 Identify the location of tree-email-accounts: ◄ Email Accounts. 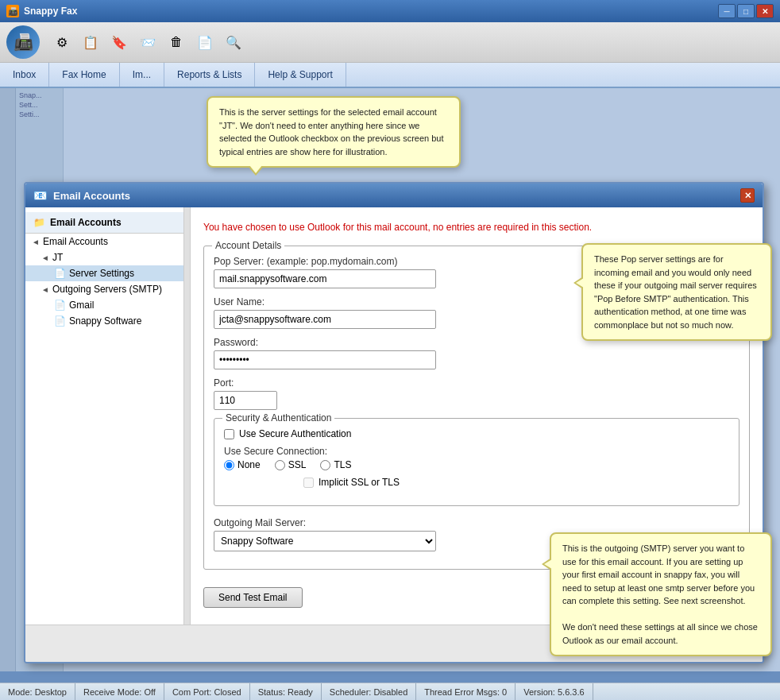
(105, 242).